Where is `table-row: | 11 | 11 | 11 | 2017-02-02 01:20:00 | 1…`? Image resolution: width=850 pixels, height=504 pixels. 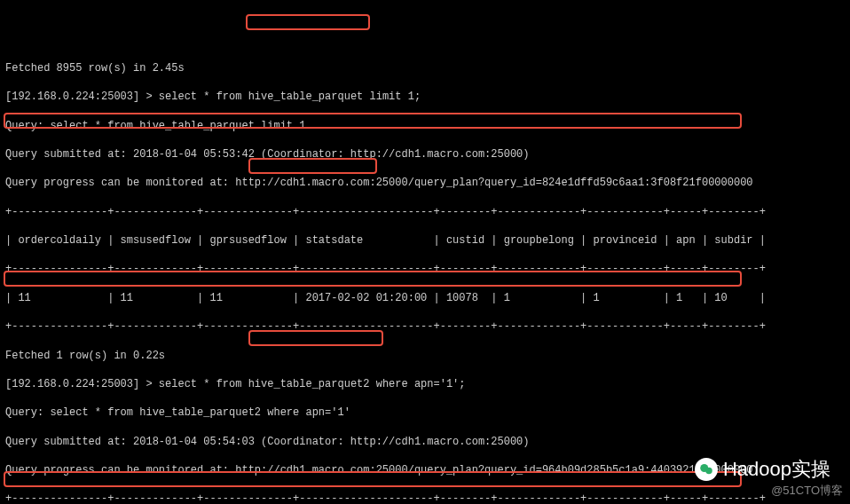
table-row: | 11 | 11 | 11 | 2017-02-02 01:20:00 | 1… is located at coordinates (425, 298).